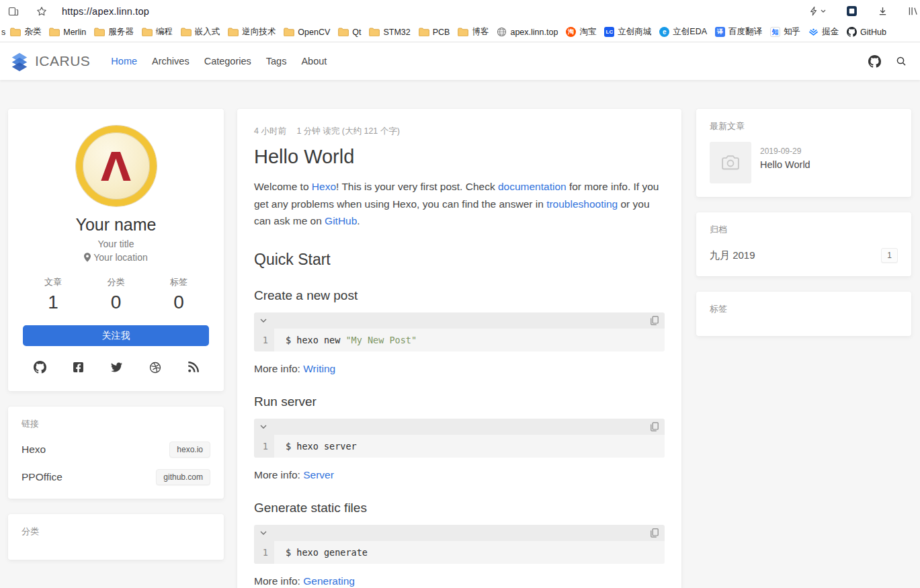  What do you see at coordinates (183, 477) in the screenshot?
I see `link-domain-tag: github.com` at bounding box center [183, 477].